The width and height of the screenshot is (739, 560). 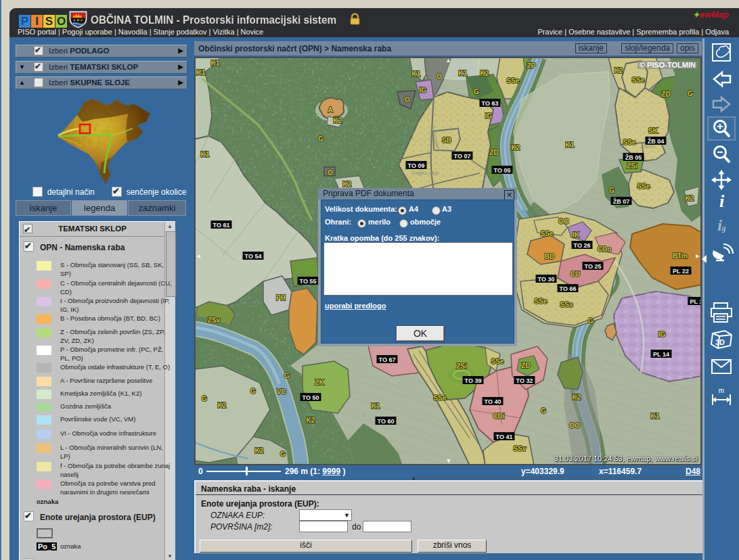 I want to click on svg-text: m, so click(x=721, y=391).